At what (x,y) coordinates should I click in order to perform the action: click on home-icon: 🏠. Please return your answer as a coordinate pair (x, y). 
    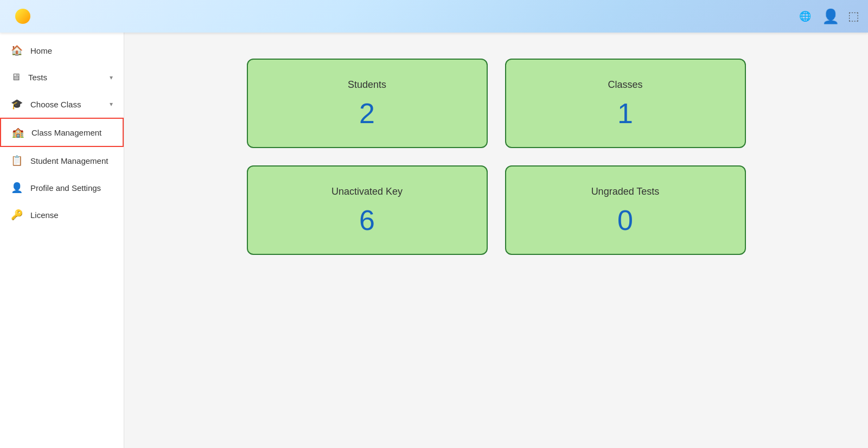
    Looking at the image, I should click on (17, 50).